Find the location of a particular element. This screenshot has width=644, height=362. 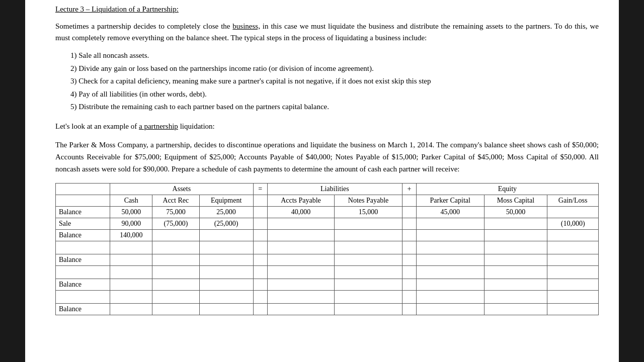

row-label-balance2: Balance is located at coordinates (83, 235).